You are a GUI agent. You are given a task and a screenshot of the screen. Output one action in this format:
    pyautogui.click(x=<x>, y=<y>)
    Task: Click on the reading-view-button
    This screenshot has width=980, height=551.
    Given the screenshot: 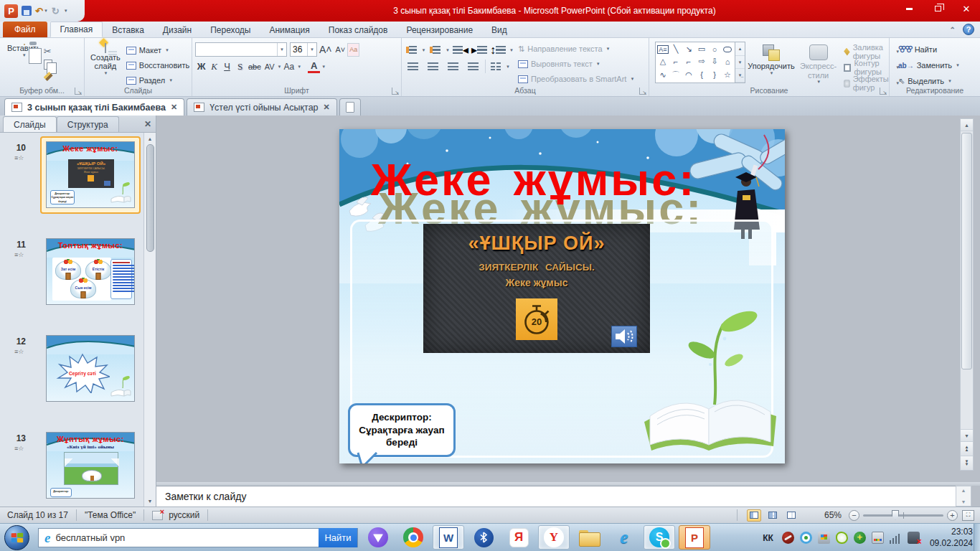 What is the action you would take?
    pyautogui.click(x=791, y=515)
    